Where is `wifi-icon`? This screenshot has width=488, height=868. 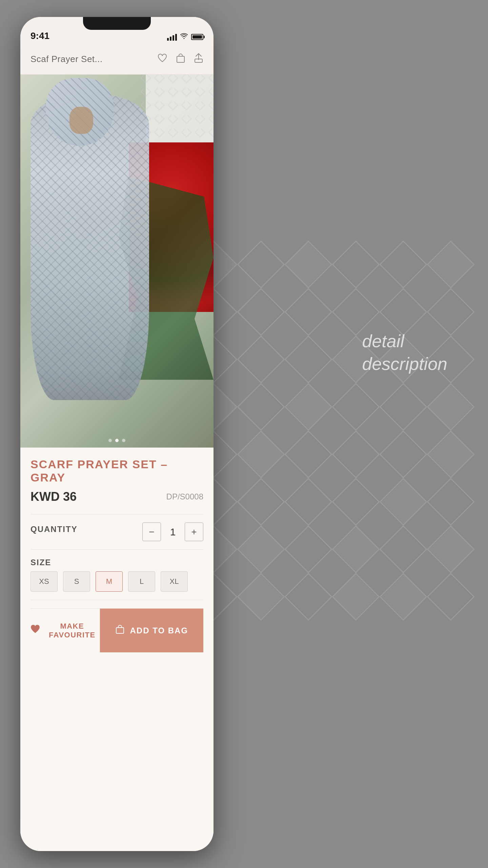 wifi-icon is located at coordinates (184, 37).